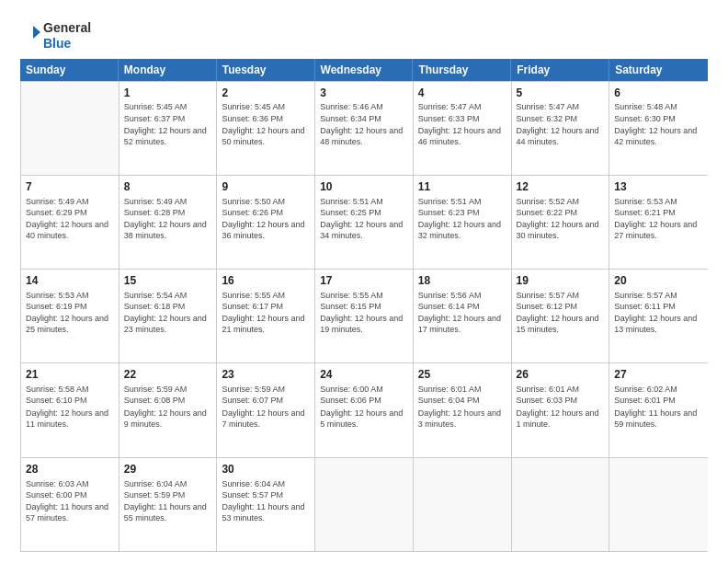  I want to click on sunrise-text: Sunrise: 5:51 AM, so click(462, 201).